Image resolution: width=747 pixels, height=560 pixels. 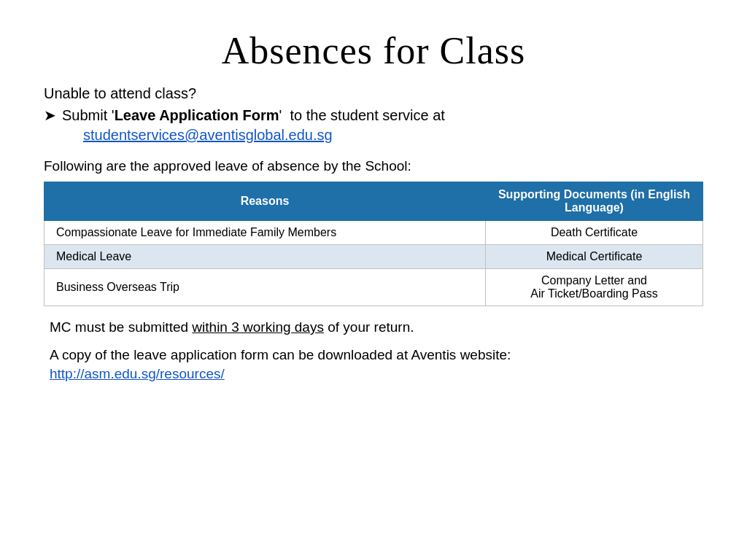 I want to click on header-docs: Supporting Documents (in English Languag…, so click(x=595, y=201).